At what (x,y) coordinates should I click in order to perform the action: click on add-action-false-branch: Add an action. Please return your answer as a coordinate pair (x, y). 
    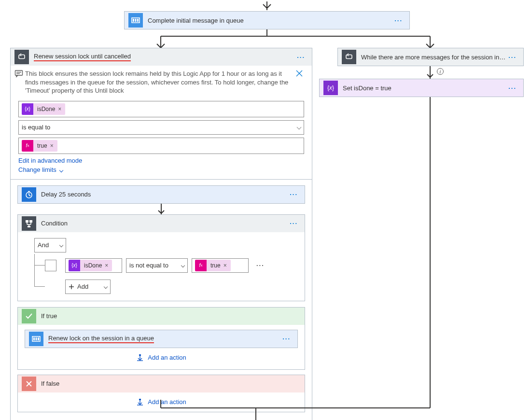
    Looking at the image, I should click on (161, 402).